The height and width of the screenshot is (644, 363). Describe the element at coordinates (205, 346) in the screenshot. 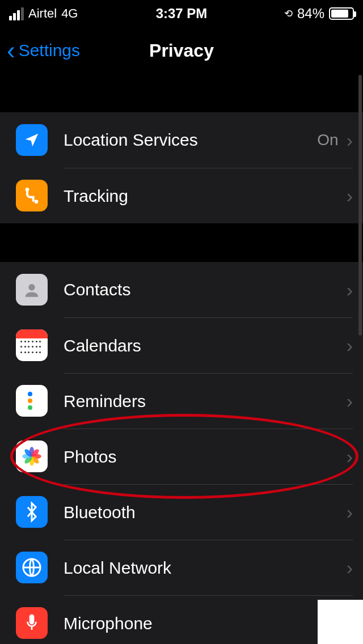

I see `row-label: Calendars` at that location.